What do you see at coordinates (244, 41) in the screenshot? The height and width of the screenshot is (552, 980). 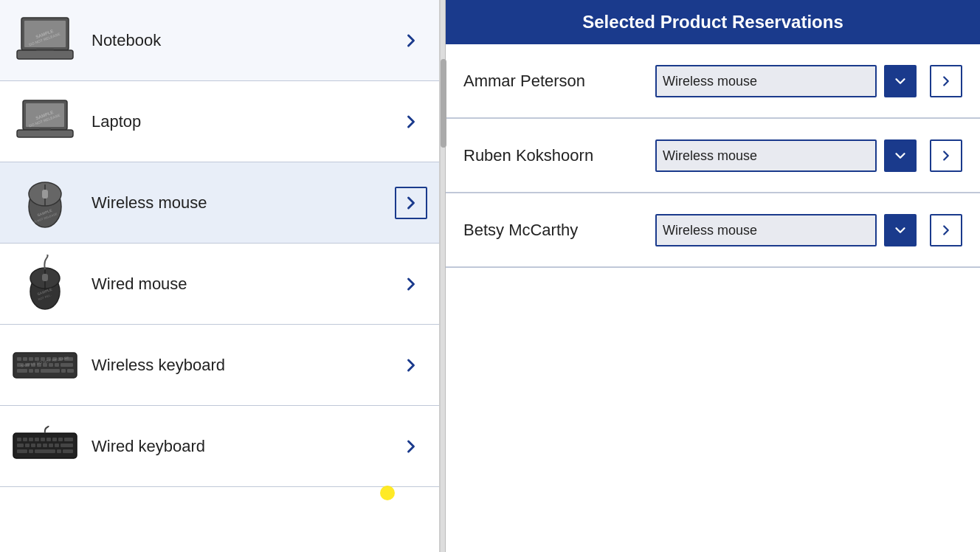 I see `product-label-notebook: Notebook` at bounding box center [244, 41].